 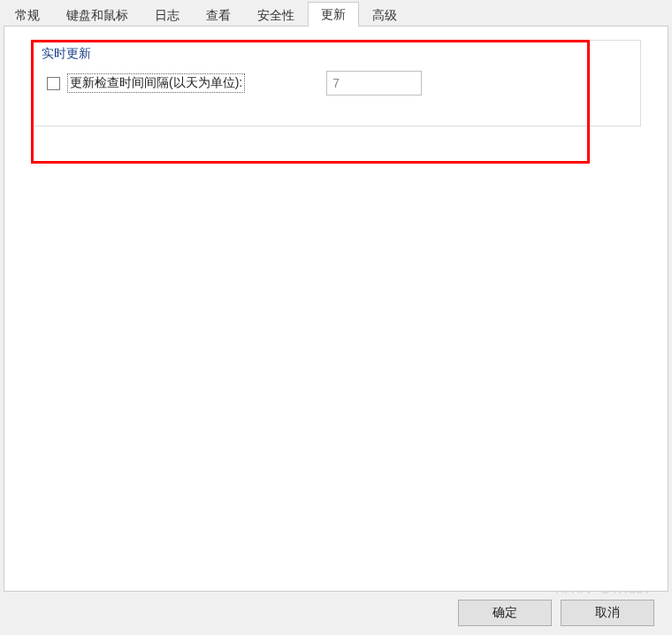 I want to click on tab-label: 日志, so click(x=167, y=16).